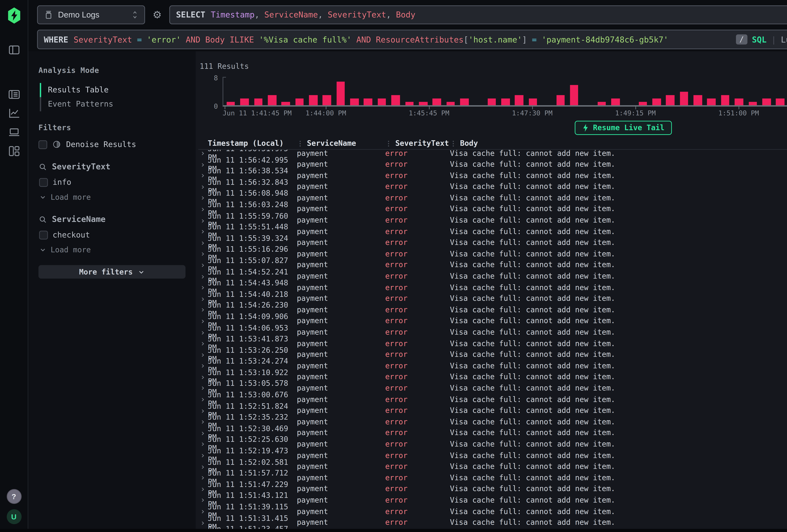 Image resolution: width=787 pixels, height=532 pixels. Describe the element at coordinates (784, 40) in the screenshot. I see `lucene-mode-toggle: Lucene` at that location.